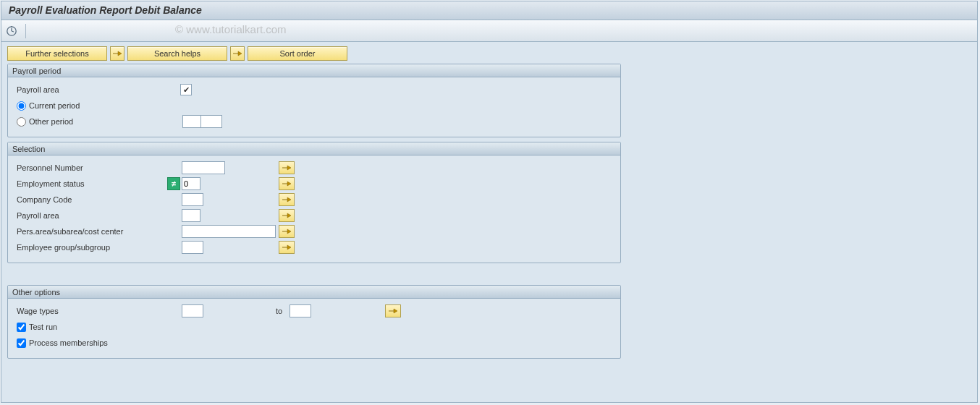  What do you see at coordinates (22, 327) in the screenshot?
I see `test-run-checkbox` at bounding box center [22, 327].